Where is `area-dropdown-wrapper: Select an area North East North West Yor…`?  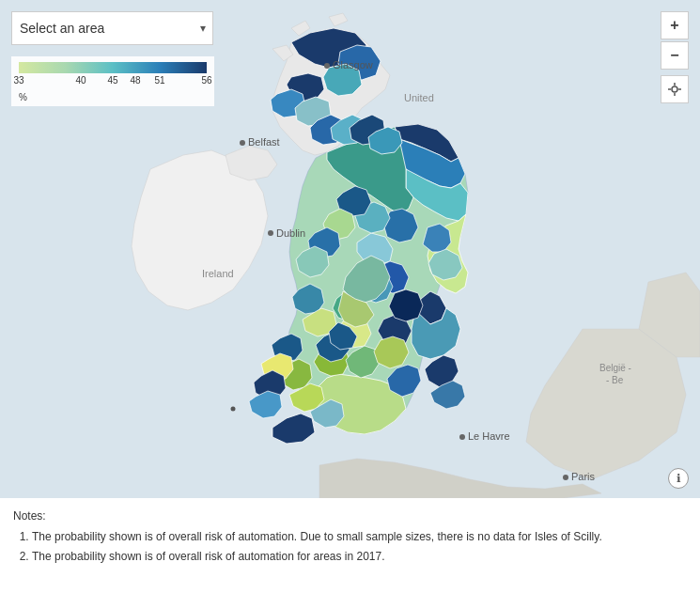 area-dropdown-wrapper: Select an area North East North West Yor… is located at coordinates (113, 28).